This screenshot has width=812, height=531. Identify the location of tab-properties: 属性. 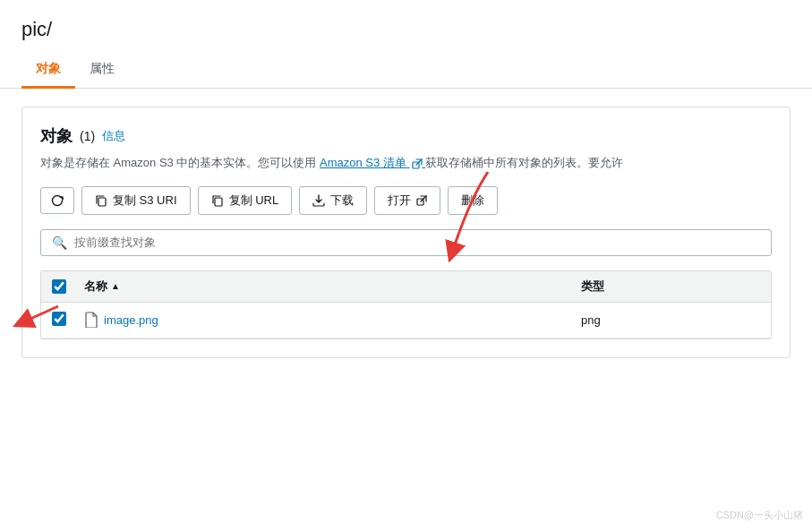
(102, 70).